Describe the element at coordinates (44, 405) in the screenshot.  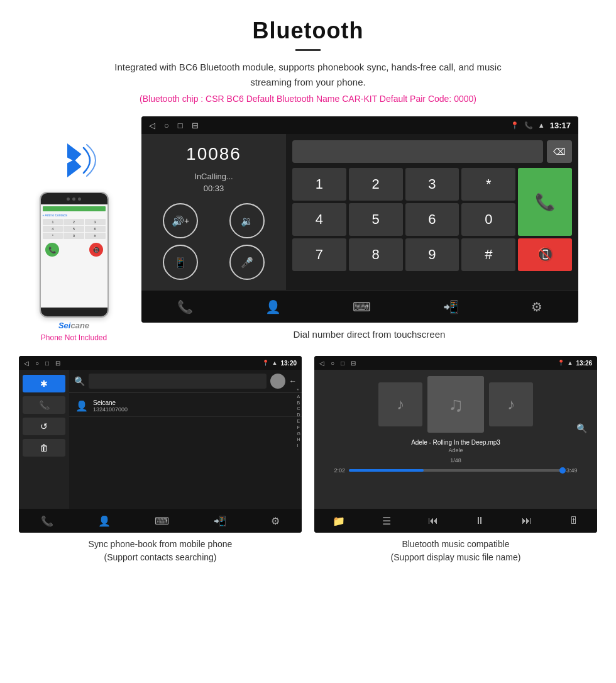
I see `pb-phone-icon: 📞` at that location.